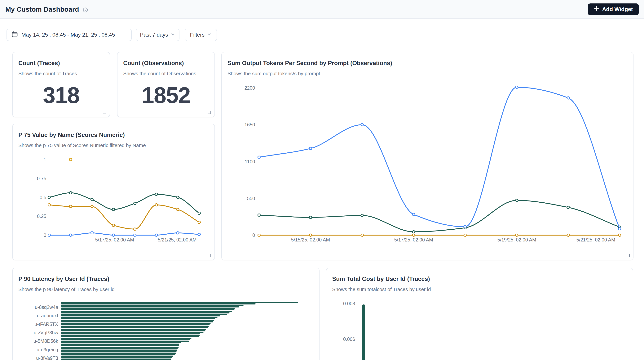 The image size is (644, 360). What do you see at coordinates (614, 10) in the screenshot?
I see `add-widget-button: Add Widget` at bounding box center [614, 10].